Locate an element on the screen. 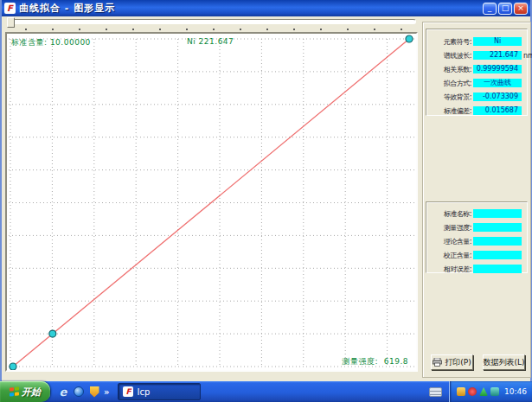  corrected-content-field is located at coordinates (497, 255).